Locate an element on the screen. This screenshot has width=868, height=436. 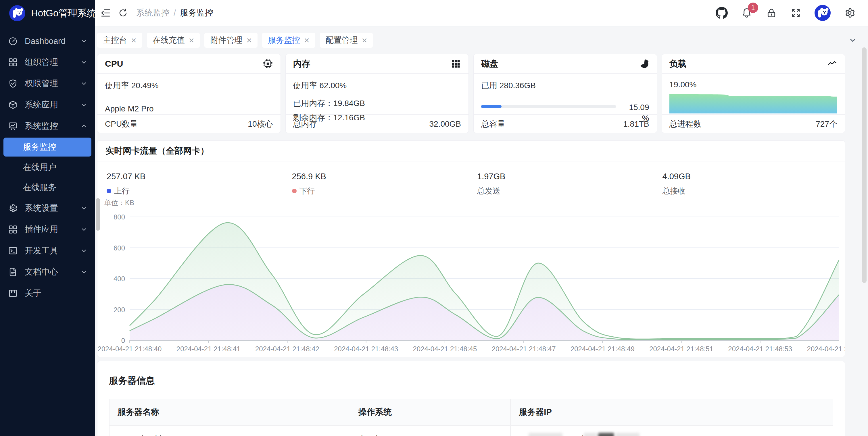
cpu-card: CPU 使用率 20.49% Apple M2 Pro CPU数量 10核心 is located at coordinates (189, 94).